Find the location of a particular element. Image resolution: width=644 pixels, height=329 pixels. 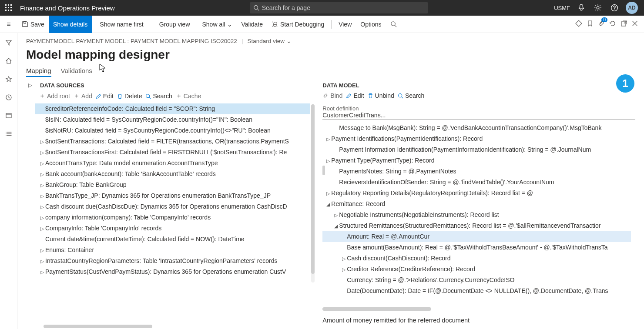

filter-icon is located at coordinates (9, 43).